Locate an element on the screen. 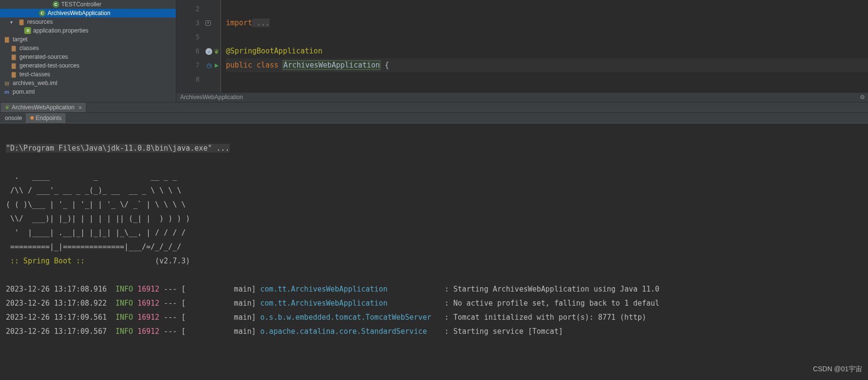 The width and height of the screenshot is (868, 380). watermark: CSDN @01宇宙 is located at coordinates (837, 369).